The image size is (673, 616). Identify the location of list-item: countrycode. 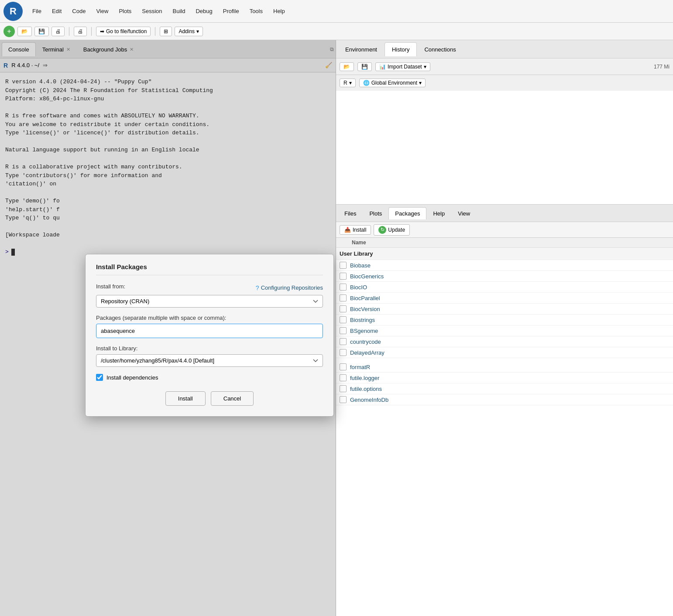
(505, 342).